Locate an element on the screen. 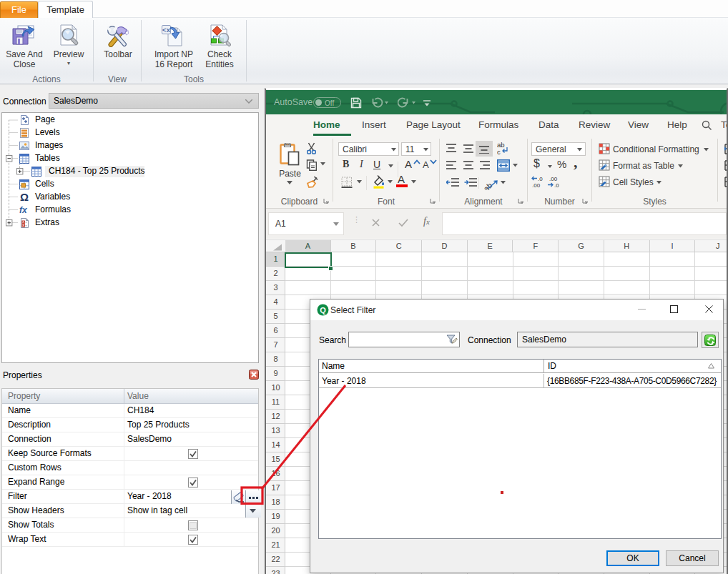 The height and width of the screenshot is (574, 728). svg-text: c is located at coordinates (499, 152).